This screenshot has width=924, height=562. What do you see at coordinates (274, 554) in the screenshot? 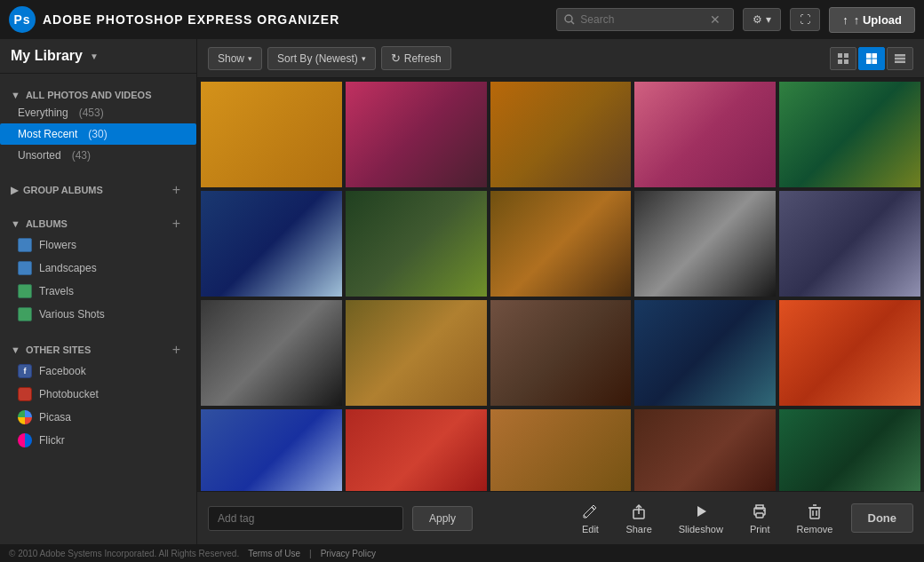
I see `terms-link: Terms of Use` at bounding box center [274, 554].